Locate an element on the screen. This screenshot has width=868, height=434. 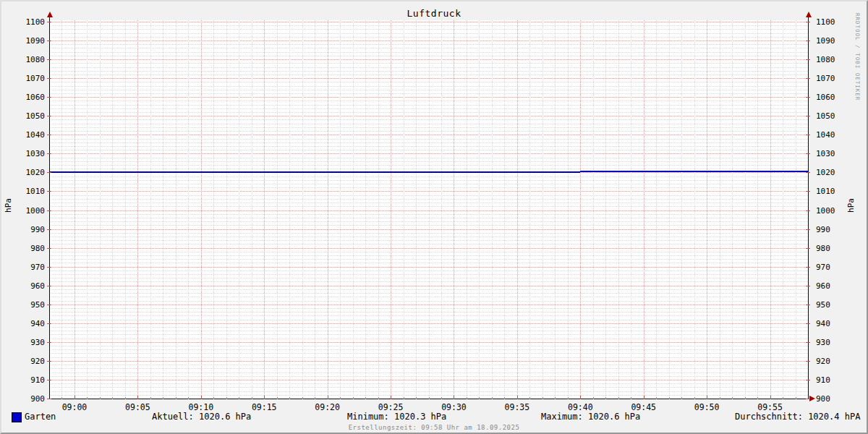
chart-title: Luftdruck is located at coordinates (434, 13).